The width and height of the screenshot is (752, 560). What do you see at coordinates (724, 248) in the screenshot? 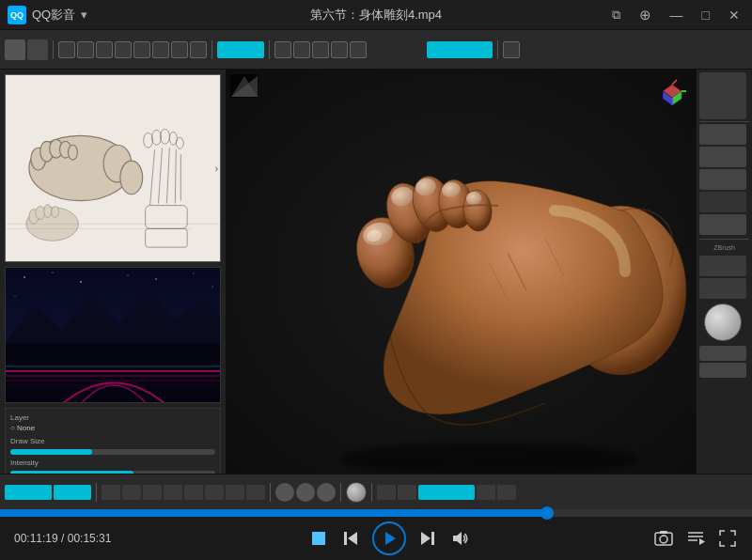
I see `right-panel-labels: ZBrush` at bounding box center [724, 248].